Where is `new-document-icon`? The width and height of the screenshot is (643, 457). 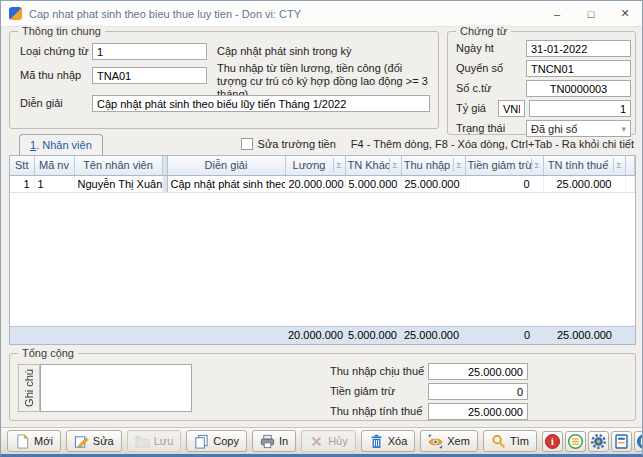
new-document-icon is located at coordinates (22, 442).